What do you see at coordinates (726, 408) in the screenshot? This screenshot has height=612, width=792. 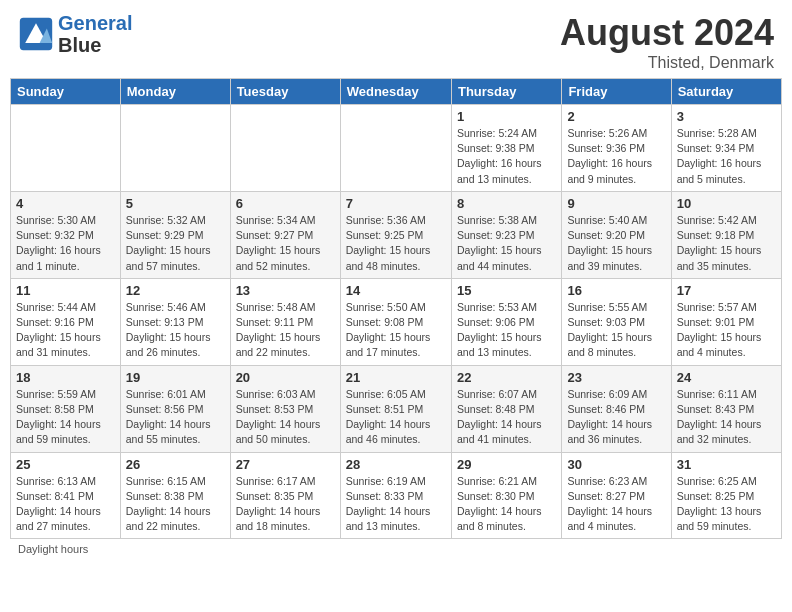 I see `day-cell: 24Sunrise: 6:11 AM Sunset: 8:43 PM Dayli…` at bounding box center [726, 408].